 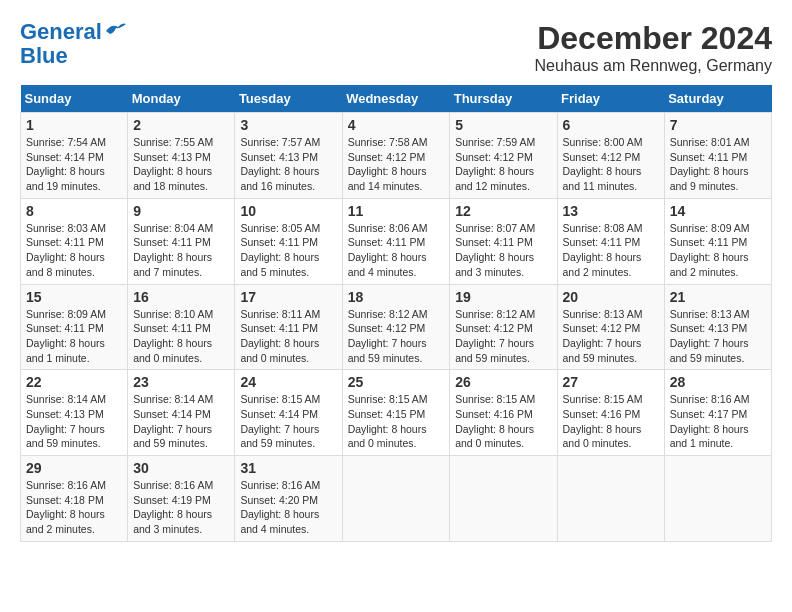 What do you see at coordinates (173, 421) in the screenshot?
I see `day-info: Sunrise: 8:14 AMSunset: 4:14 PMDaylight:…` at bounding box center [173, 421].